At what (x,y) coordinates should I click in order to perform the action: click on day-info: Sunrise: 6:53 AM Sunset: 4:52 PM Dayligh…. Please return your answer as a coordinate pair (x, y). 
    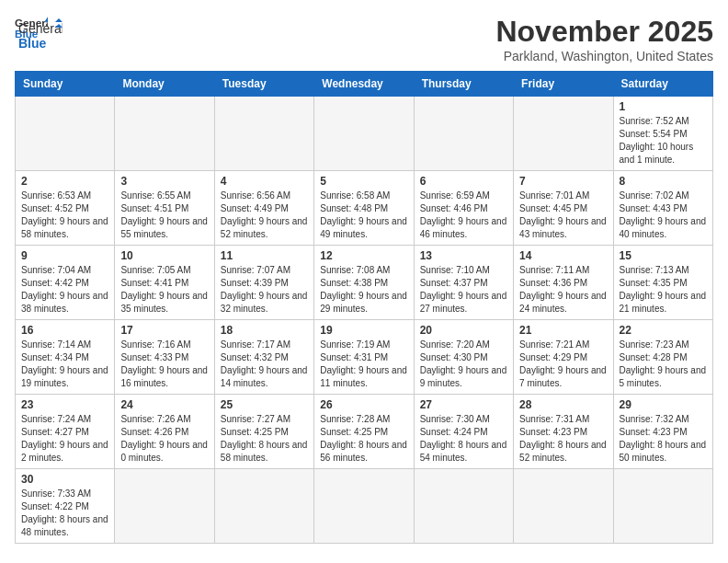
    Looking at the image, I should click on (64, 215).